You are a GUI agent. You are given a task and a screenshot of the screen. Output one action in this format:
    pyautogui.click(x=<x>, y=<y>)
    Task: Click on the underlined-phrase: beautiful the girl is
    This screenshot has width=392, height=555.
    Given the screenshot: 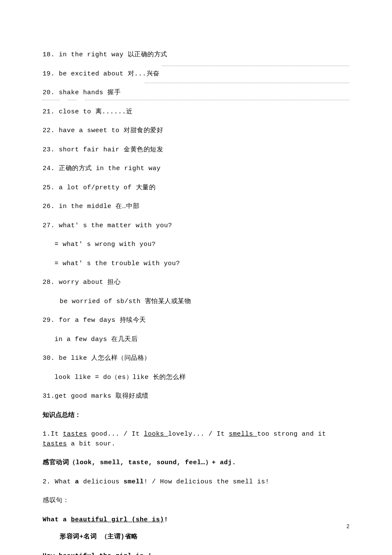 What is the action you would take?
    pyautogui.click(x=101, y=554)
    